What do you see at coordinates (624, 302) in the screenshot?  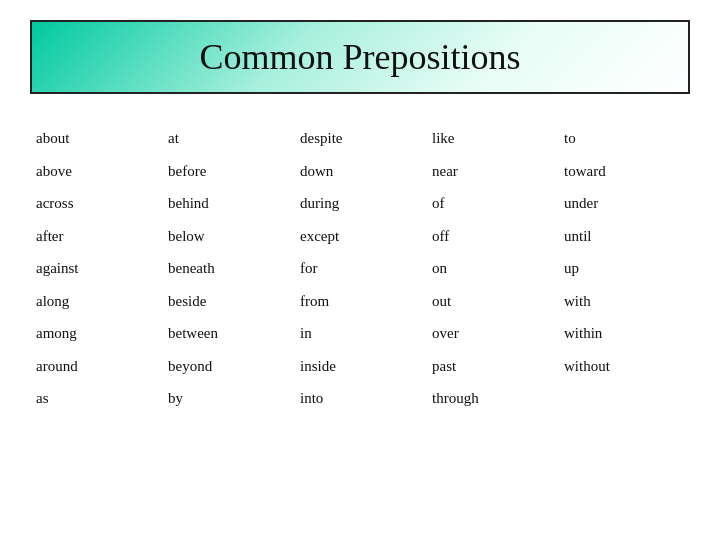 I see `list-item: with` at bounding box center [624, 302].